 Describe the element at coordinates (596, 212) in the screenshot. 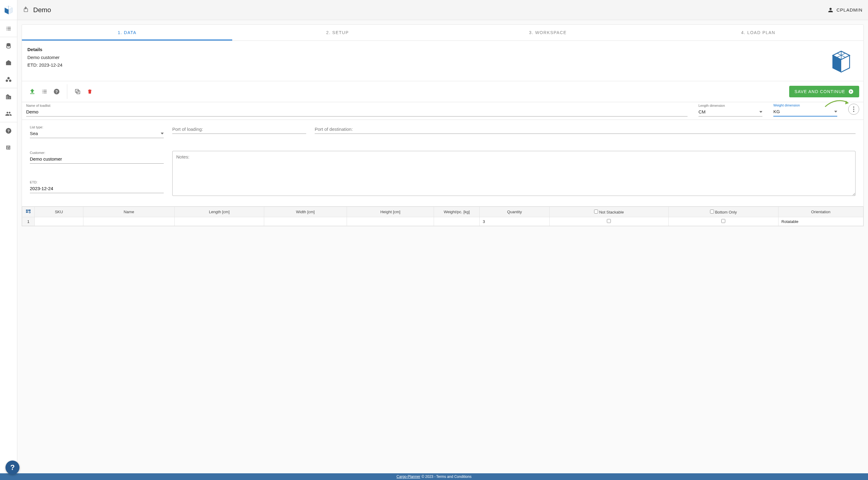

I see `not-stackable-header-checkbox` at that location.